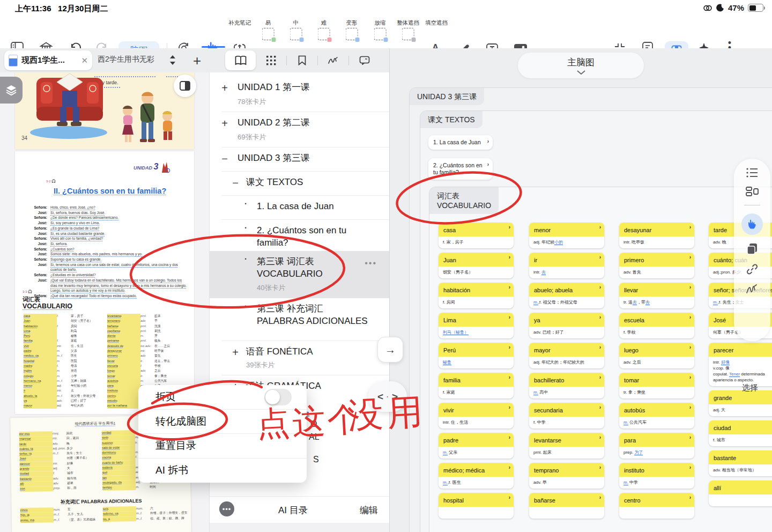  I want to click on vocab-card: para›prep. 为了, so click(657, 446).